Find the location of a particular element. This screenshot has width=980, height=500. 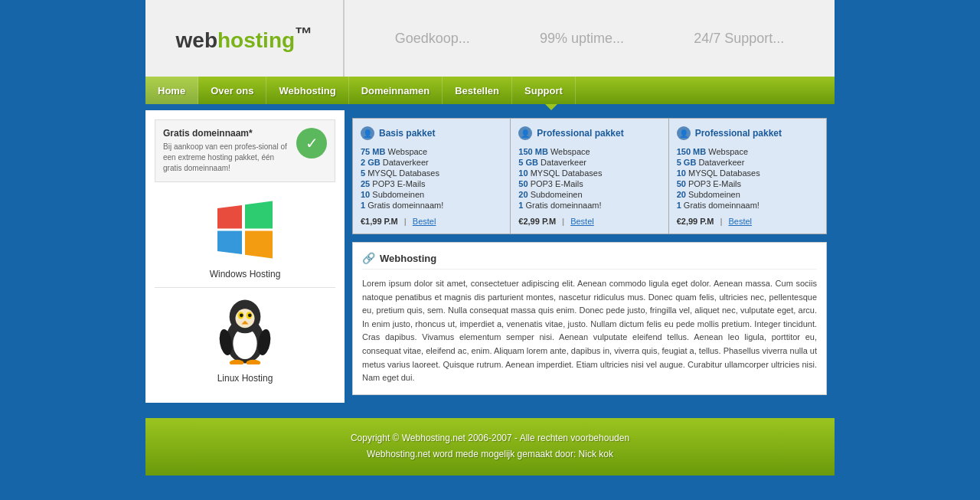

pkg3-feature-2: 10 MYSQL Databases is located at coordinates (747, 173).